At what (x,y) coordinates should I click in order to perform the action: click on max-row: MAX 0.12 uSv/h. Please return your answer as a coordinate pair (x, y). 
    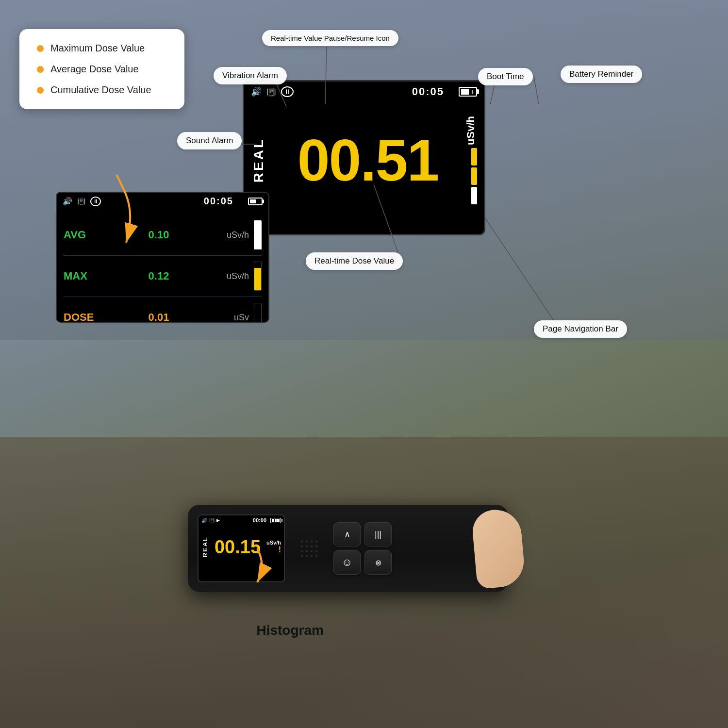
    Looking at the image, I should click on (163, 277).